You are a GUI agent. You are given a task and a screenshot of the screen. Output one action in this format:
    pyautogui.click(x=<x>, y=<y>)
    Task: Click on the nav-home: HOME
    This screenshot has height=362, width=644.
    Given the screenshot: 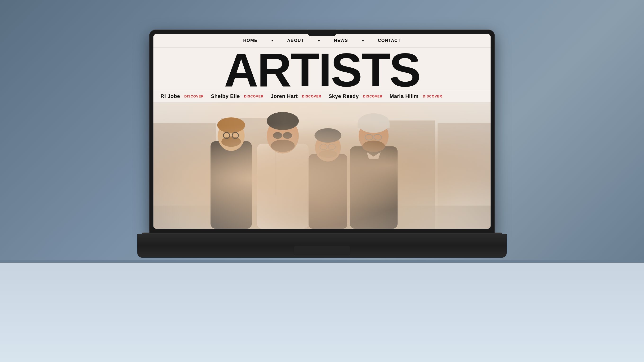 What is the action you would take?
    pyautogui.click(x=250, y=40)
    